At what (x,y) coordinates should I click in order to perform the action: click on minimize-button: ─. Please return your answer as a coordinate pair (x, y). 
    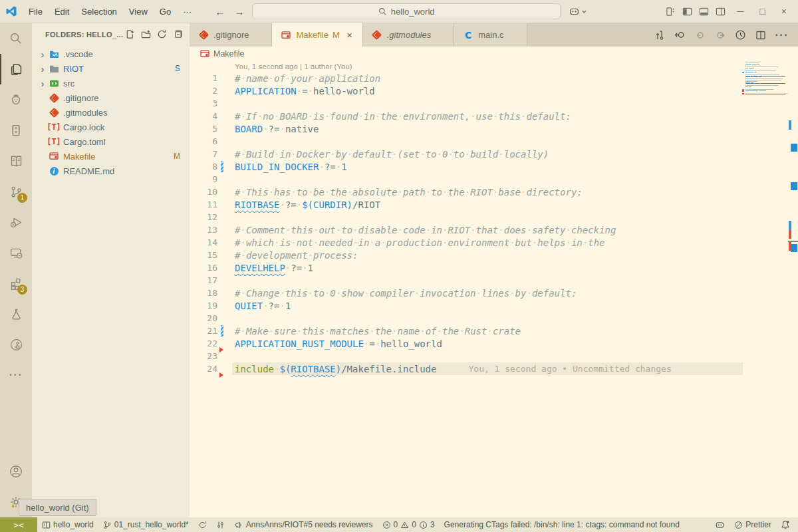
    Looking at the image, I should click on (740, 11).